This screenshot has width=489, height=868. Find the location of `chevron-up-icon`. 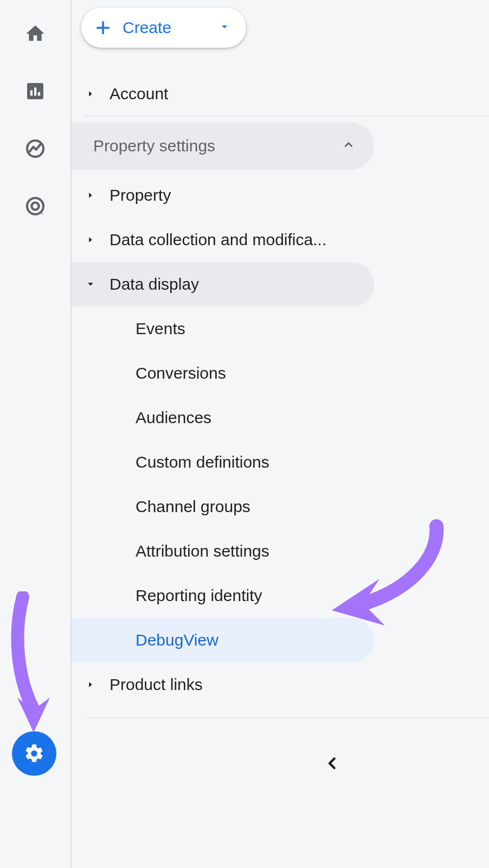

chevron-up-icon is located at coordinates (349, 146).